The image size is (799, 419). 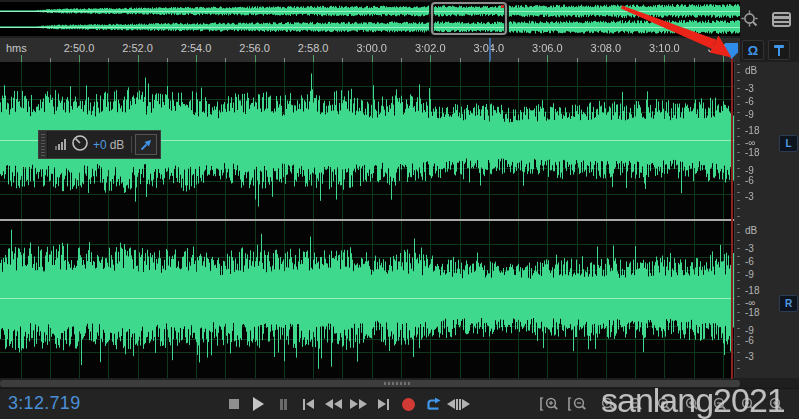 I want to click on zoom-out-amplitude-button, so click(x=577, y=404).